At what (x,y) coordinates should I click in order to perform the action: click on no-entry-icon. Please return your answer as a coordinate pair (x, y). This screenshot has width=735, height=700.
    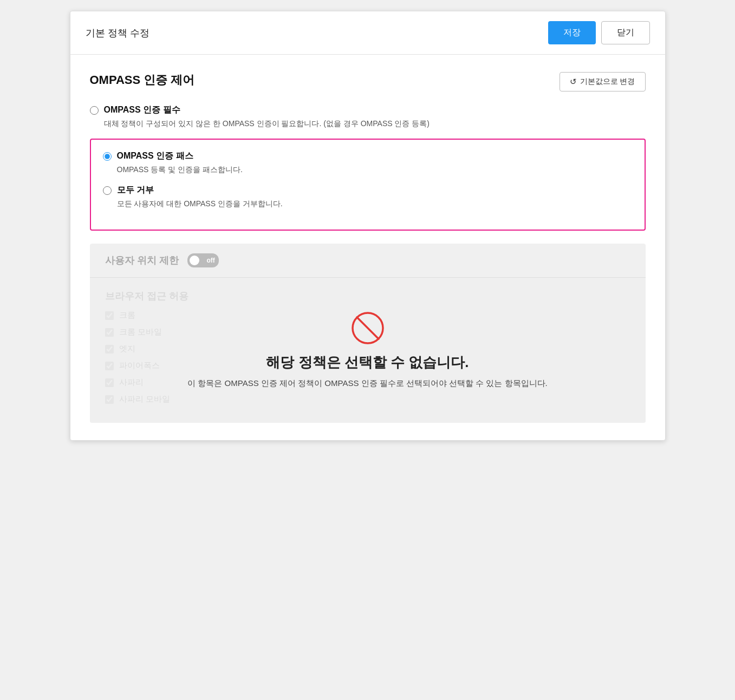
    Looking at the image, I should click on (368, 328).